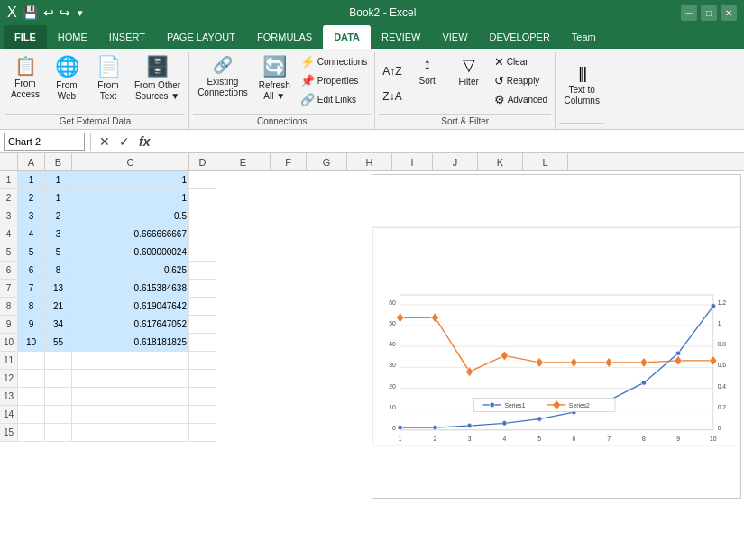  What do you see at coordinates (131, 289) in the screenshot?
I see `cell-c7: 0.615384638` at bounding box center [131, 289].